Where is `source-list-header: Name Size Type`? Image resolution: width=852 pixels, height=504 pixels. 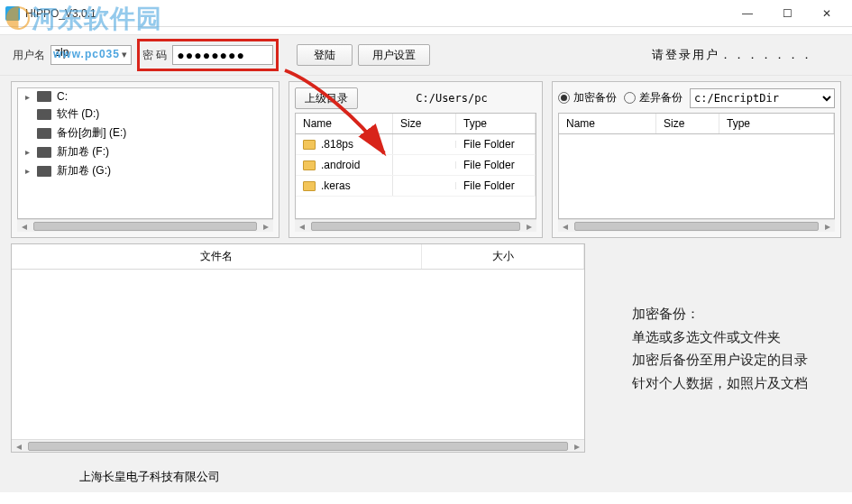
source-list-header: Name Size Type is located at coordinates (416, 123).